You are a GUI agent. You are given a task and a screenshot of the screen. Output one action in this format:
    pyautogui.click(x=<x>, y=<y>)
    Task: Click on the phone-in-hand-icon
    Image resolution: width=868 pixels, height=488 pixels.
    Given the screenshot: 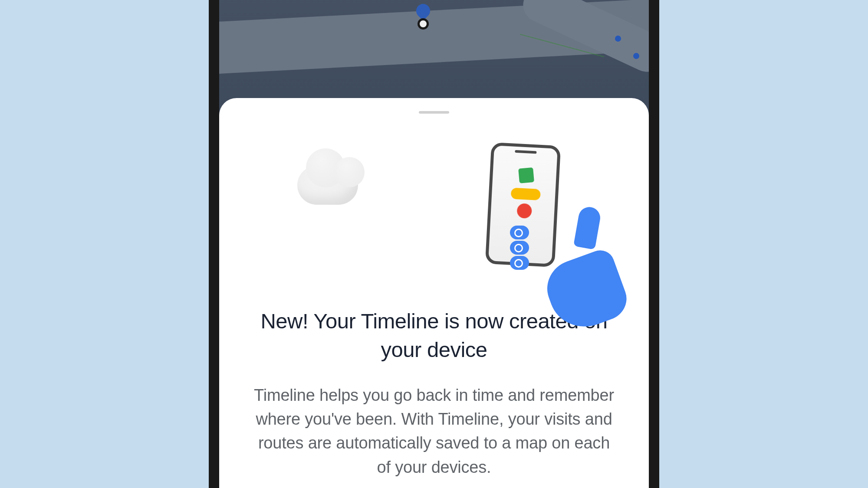 What is the action you would take?
    pyautogui.click(x=534, y=216)
    